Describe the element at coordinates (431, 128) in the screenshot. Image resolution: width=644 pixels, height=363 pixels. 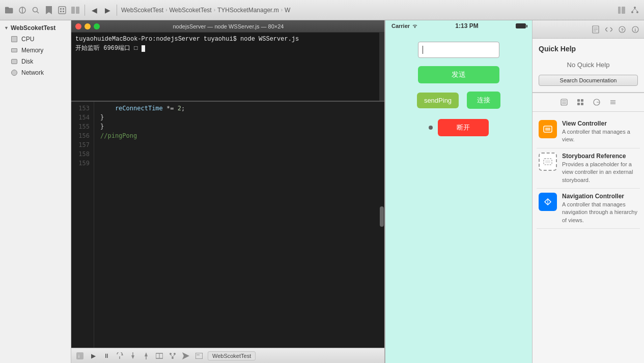
I see `cursor-dot` at that location.